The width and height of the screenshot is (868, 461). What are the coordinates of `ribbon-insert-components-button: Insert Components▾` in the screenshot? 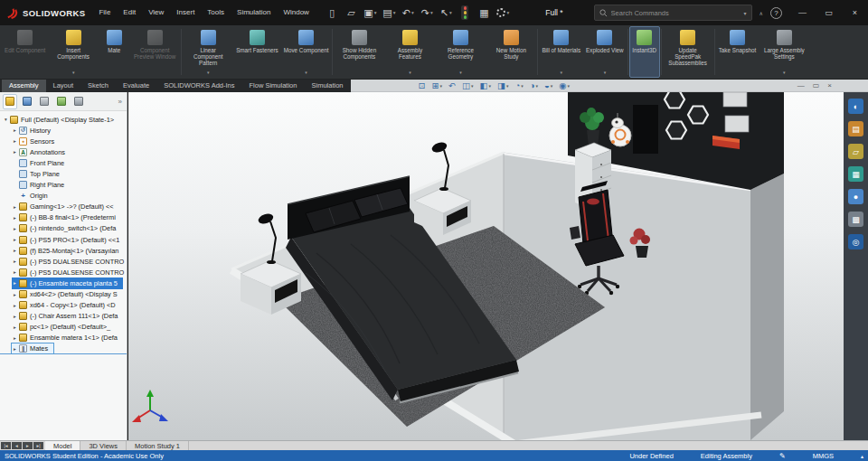 It's located at (73, 52).